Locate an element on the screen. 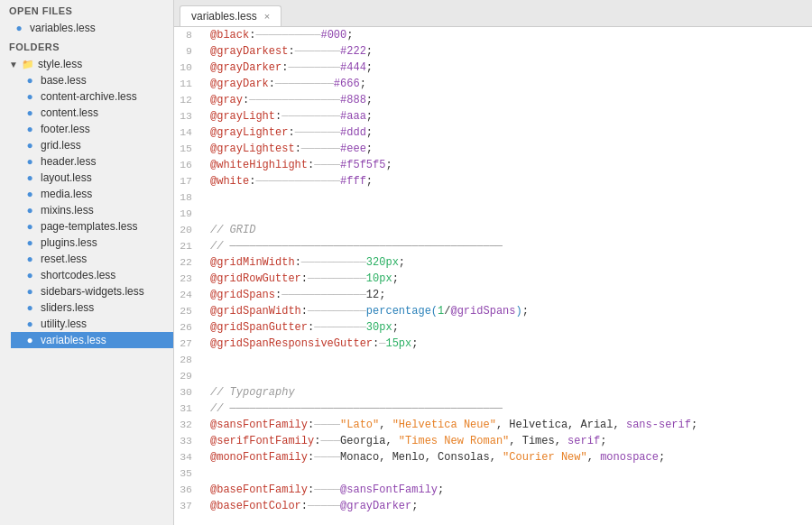 This screenshot has height=525, width=812. code-line: 26@gridSpanGutter:————————30px; is located at coordinates (493, 327).